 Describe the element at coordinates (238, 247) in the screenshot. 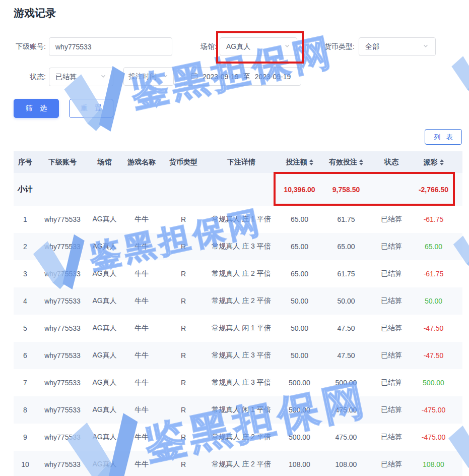

I see `table-row: 2why775533AG真人牛牛R常规真人 庄 3 平倍65.0065.00已结…` at that location.